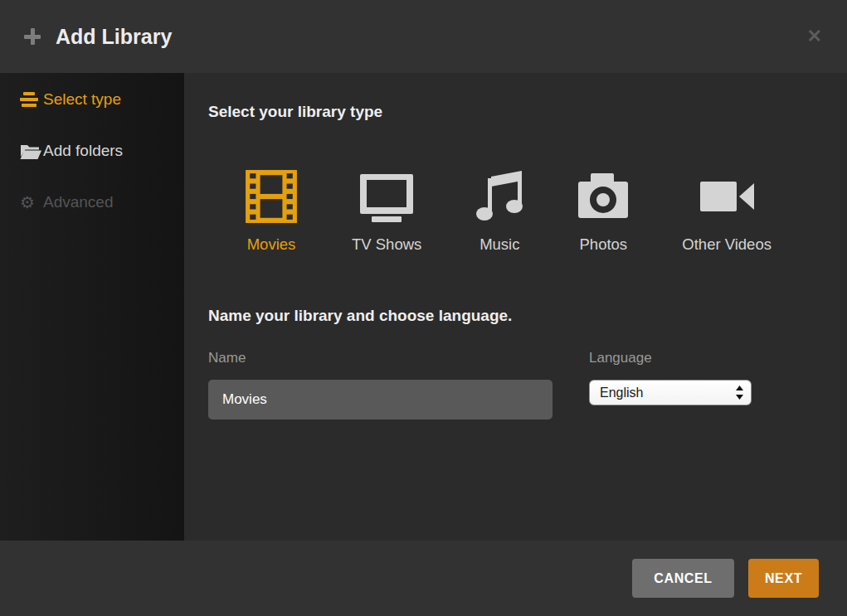 The image size is (847, 616). I want to click on tv-monitor-icon, so click(387, 196).